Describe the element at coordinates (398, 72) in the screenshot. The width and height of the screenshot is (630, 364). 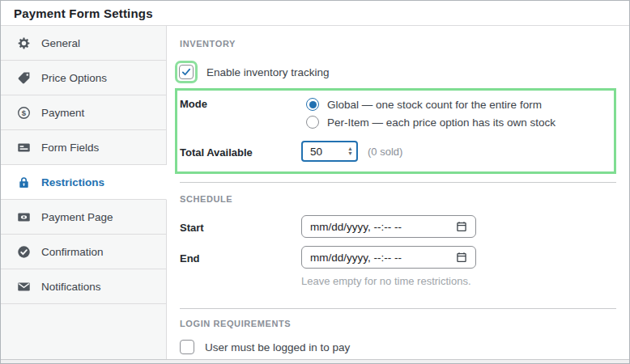
I see `enable-inventory-tracking-row: Enable inventory tracking` at that location.